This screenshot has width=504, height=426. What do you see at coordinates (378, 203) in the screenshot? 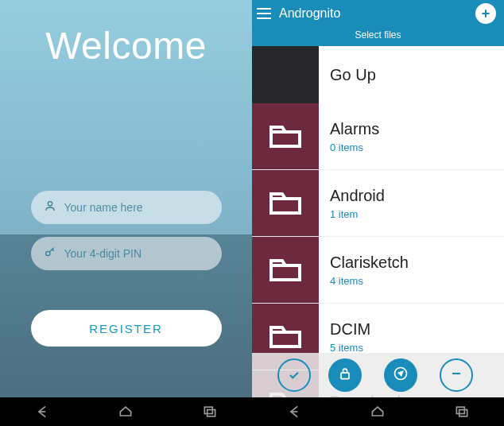
I see `folder-row: Android1 item` at bounding box center [378, 203].